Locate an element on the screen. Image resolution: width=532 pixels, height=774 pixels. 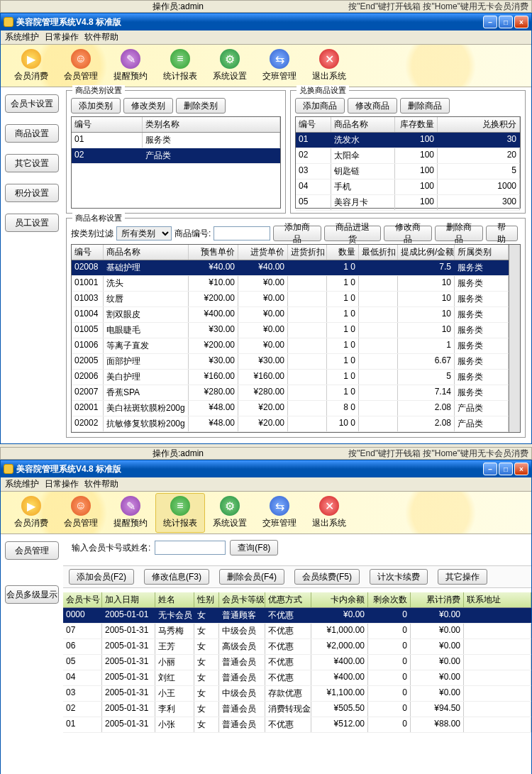
product-row: 02002抗敏修复软膜粉200g¥48.00¥20.0010 02.08产品类 is located at coordinates (290, 424).